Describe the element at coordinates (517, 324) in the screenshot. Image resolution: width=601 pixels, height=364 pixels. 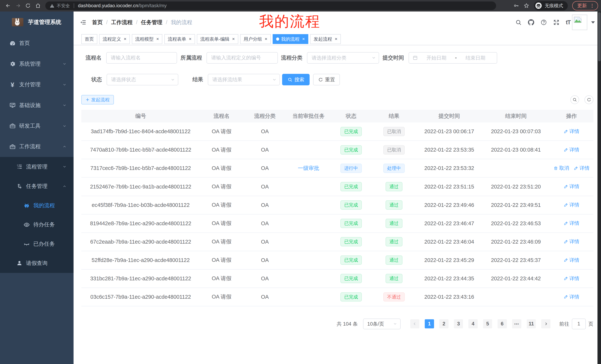
I see `pager-ellipsis: •••` at that location.